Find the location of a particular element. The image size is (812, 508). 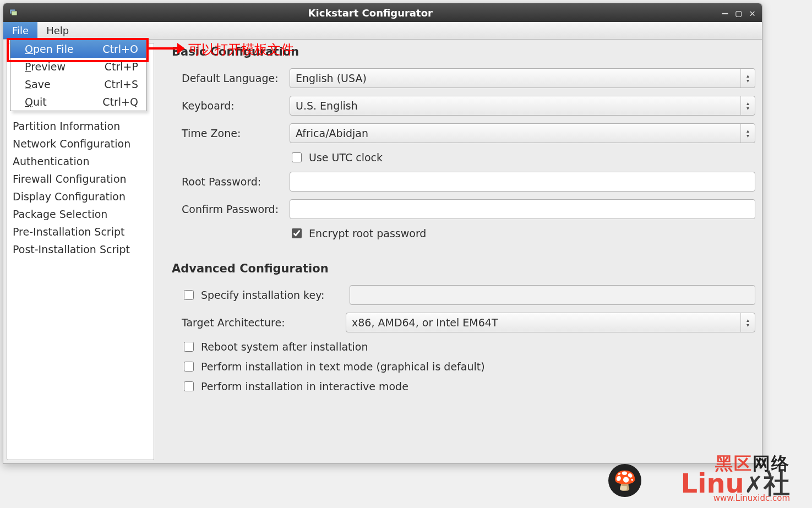

combo-keyboard-value: U.S. English is located at coordinates (327, 106).